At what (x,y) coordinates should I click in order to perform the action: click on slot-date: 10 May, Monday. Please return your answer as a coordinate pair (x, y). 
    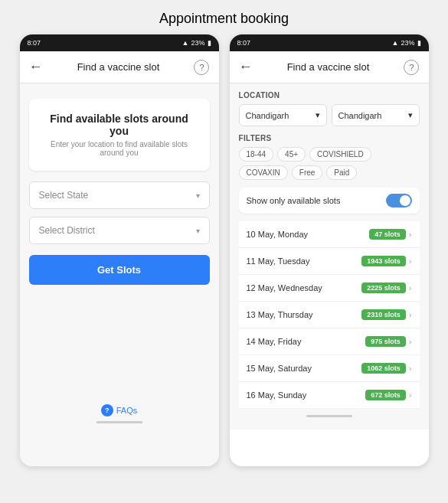
    Looking at the image, I should click on (277, 234).